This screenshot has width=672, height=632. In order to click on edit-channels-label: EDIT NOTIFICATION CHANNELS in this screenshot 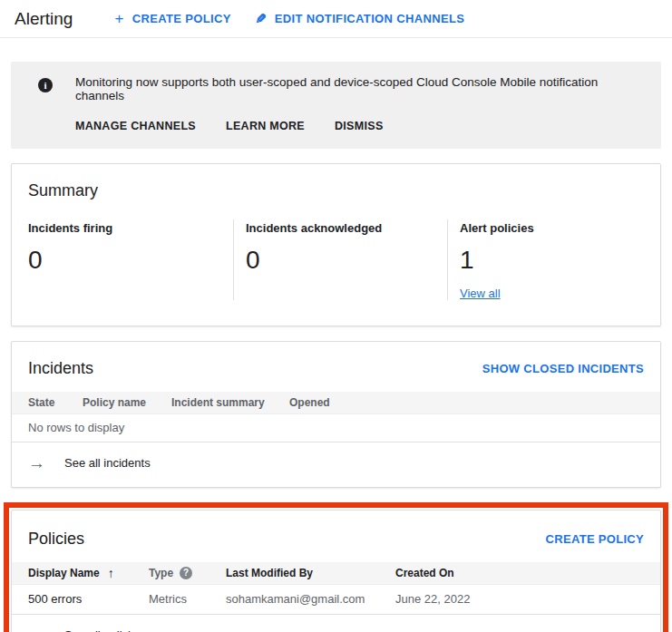, I will do `click(370, 18)`.